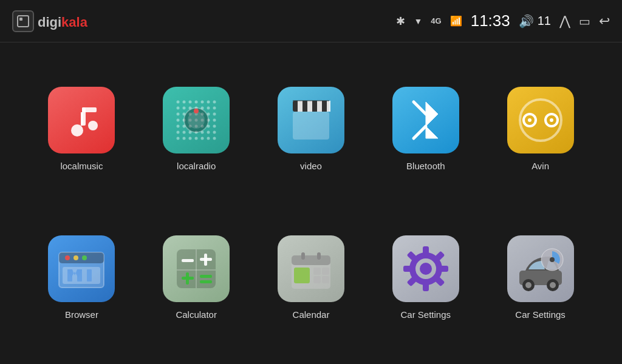 This screenshot has height=364, width=622. What do you see at coordinates (311, 129) in the screenshot?
I see `app-video: video` at bounding box center [311, 129].